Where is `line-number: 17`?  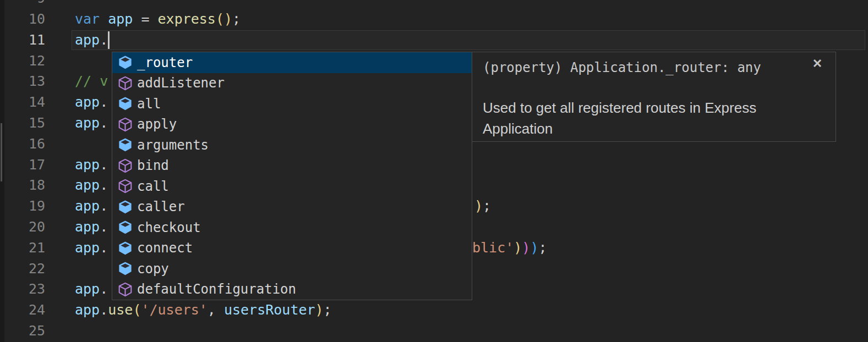 line-number: 17 is located at coordinates (23, 165).